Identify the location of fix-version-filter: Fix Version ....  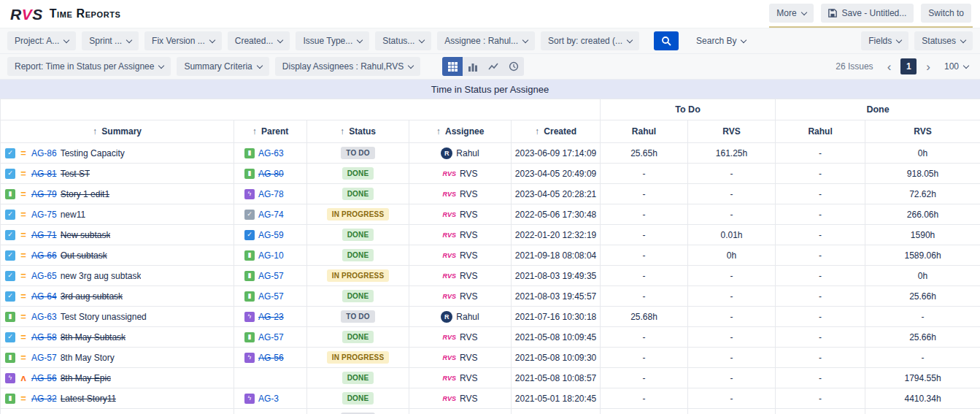
(183, 41).